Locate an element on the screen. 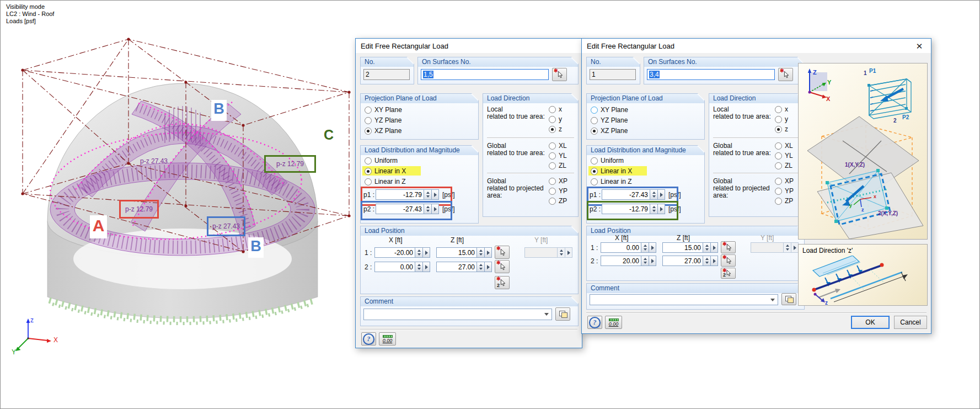 The width and height of the screenshot is (980, 409). position-x2-input: 20.00 is located at coordinates (621, 261).